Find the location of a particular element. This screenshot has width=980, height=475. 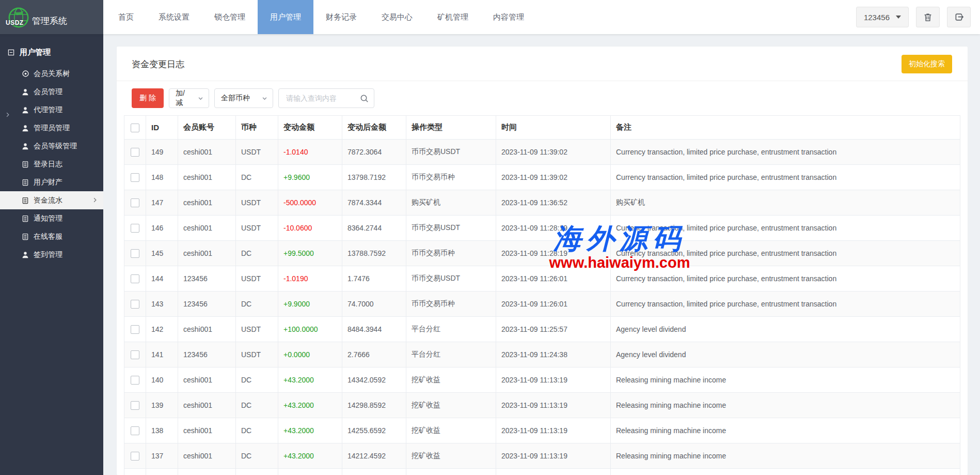

table-row: 136ceshi001DC+43.200014169.2592挖矿收益2023-… is located at coordinates (542, 472).